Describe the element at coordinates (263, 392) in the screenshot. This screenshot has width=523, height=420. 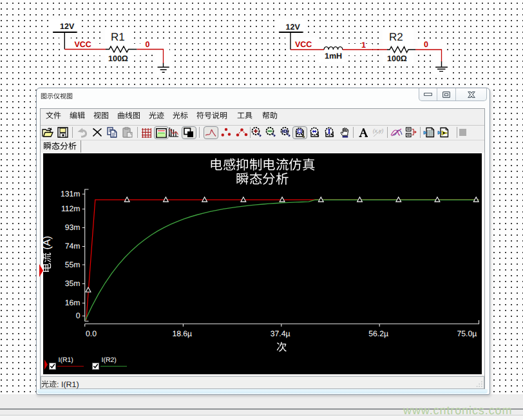
I see `window-frame-bottom` at that location.